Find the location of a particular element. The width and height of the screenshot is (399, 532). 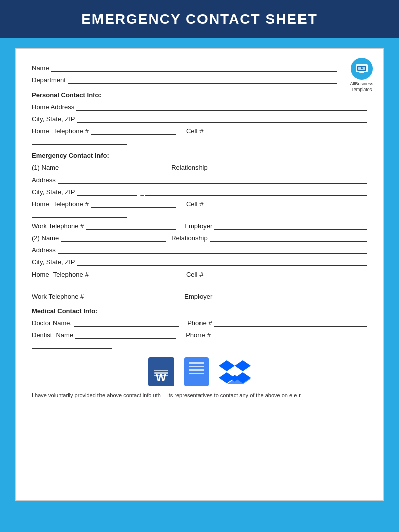

ec2-employer-label: Employer is located at coordinates (198, 297).